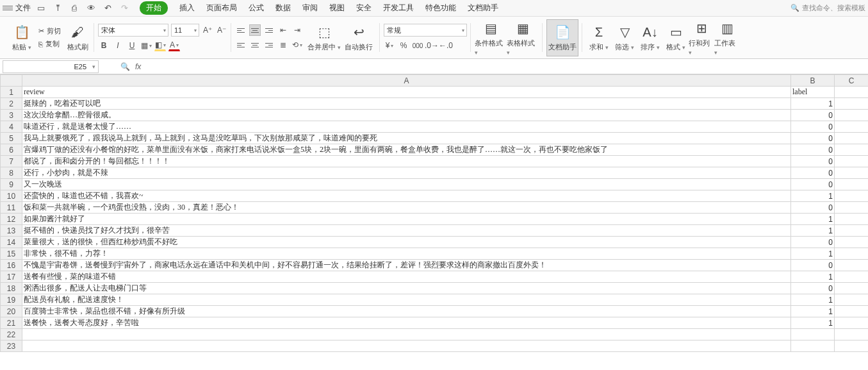  I want to click on cell: label, so click(813, 92).